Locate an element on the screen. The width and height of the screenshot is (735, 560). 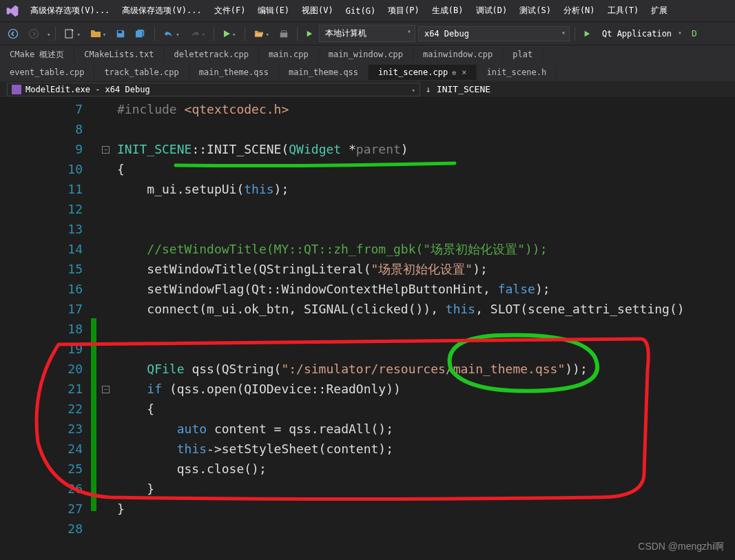
menu-extensions: 扩展 is located at coordinates (659, 11).